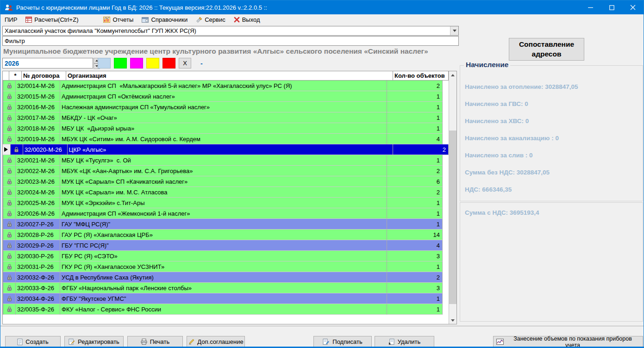  Describe the element at coordinates (16, 76) in the screenshot. I see `column-header-star: *` at that location.